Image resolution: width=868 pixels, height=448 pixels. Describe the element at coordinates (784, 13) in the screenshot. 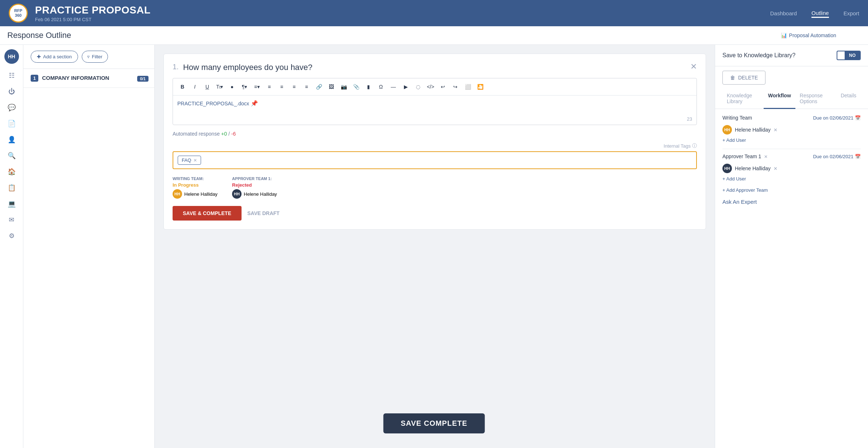

I see `nav-dashboard: Dashboard` at that location.